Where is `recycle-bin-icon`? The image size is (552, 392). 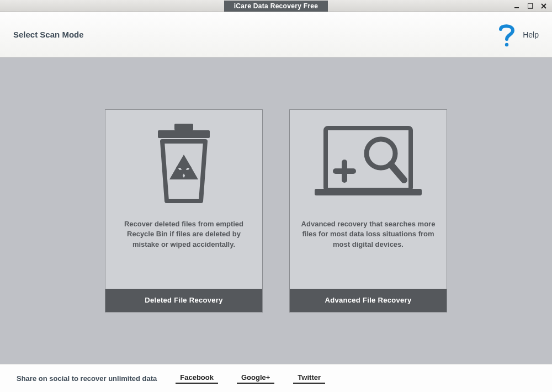 recycle-bin-icon is located at coordinates (184, 162).